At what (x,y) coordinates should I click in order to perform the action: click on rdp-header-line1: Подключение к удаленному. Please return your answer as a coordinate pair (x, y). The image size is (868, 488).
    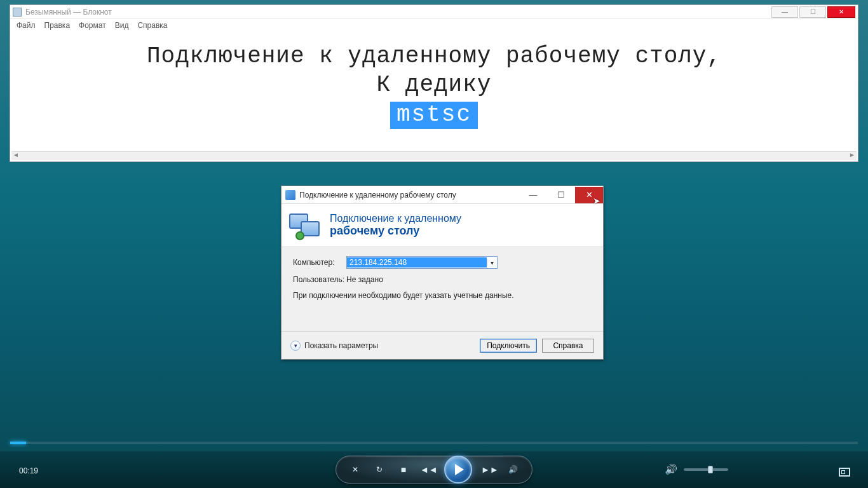
    Looking at the image, I should click on (395, 219).